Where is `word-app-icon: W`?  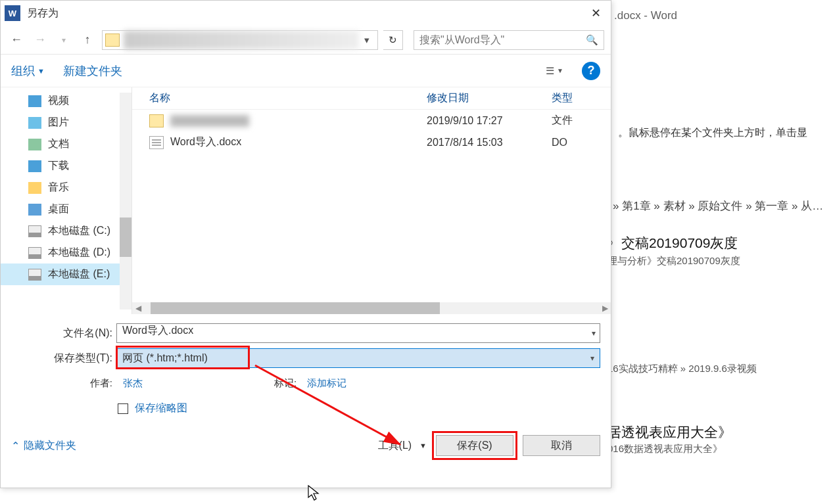
word-app-icon: W is located at coordinates (12, 13).